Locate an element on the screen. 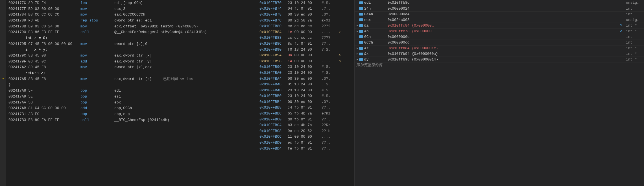  watch-value-cell: 0x0000000c is located at coordinates (505, 37).